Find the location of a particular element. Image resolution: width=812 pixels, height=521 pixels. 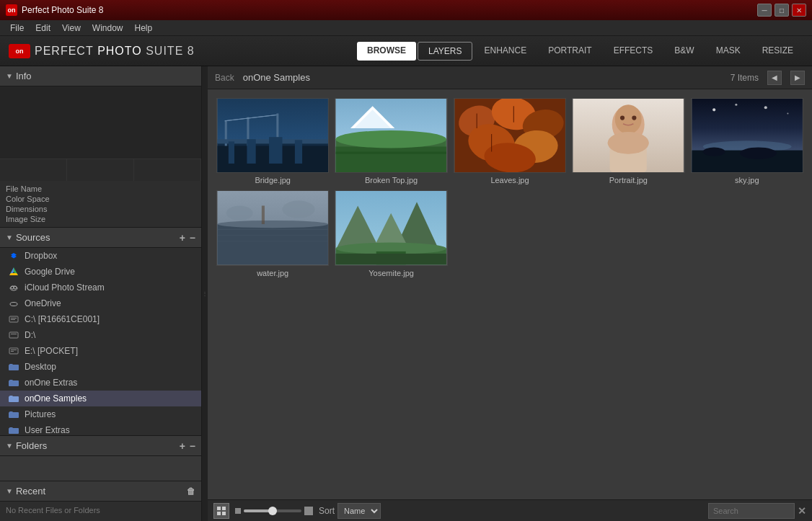

bottom-toolbar: Sort Name Date Size Type ✕ is located at coordinates (510, 510).